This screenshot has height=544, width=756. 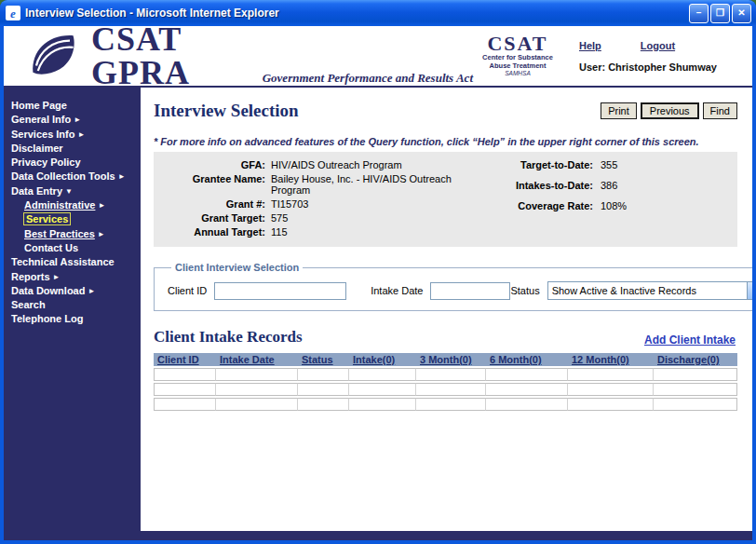 What do you see at coordinates (76, 263) in the screenshot?
I see `sidebar-item-technical-assistance: Technical Assistance` at bounding box center [76, 263].